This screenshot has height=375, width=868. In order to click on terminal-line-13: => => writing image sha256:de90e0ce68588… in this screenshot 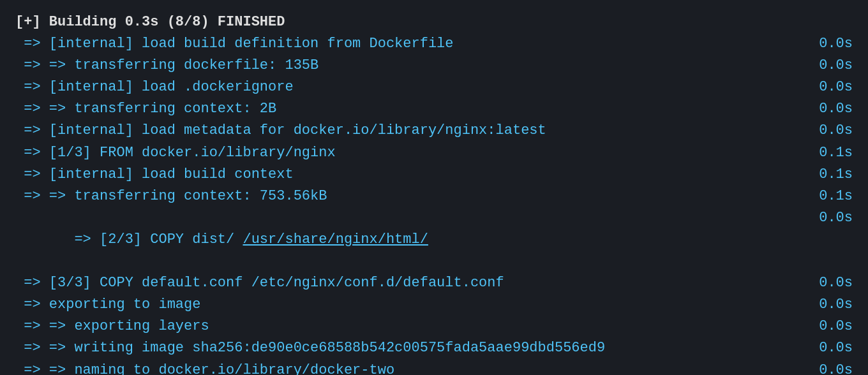, I will do `click(434, 348)`.